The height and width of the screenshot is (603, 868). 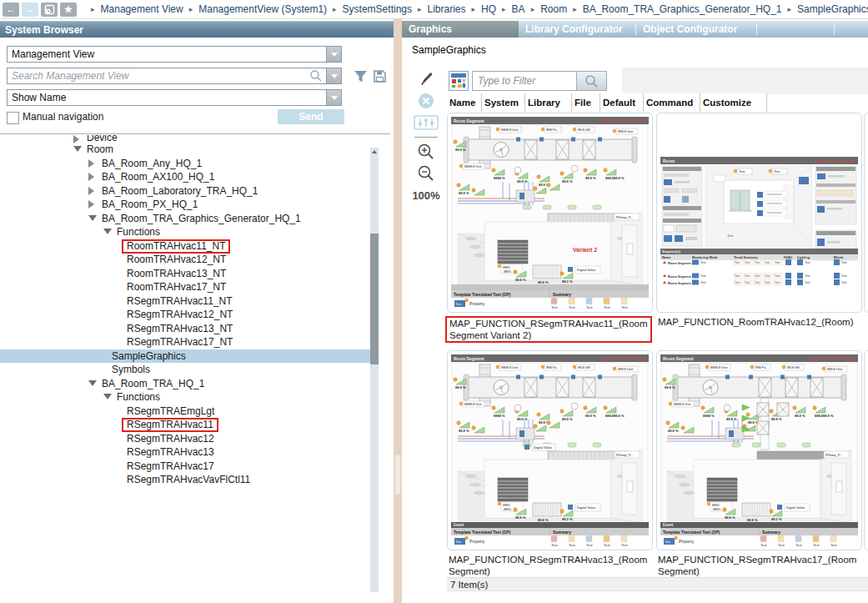 What do you see at coordinates (11, 10) in the screenshot?
I see `back-arrow-icon: ←` at bounding box center [11, 10].